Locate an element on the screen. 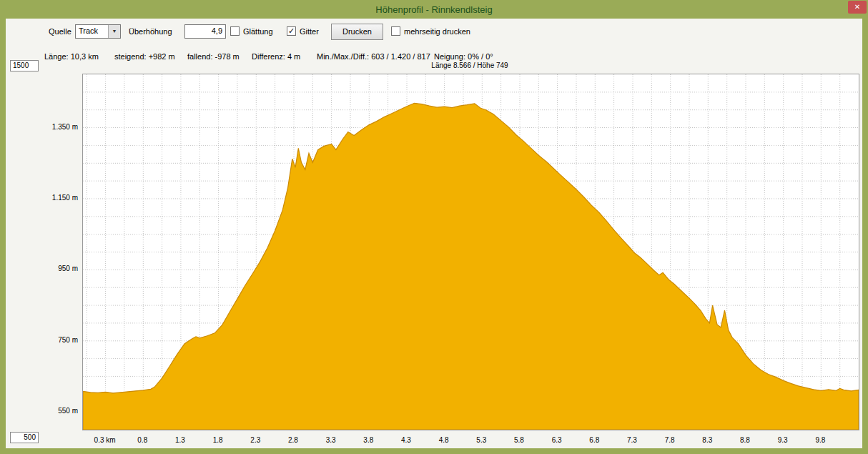  stat-neigung: Neigung: 0% / 0° is located at coordinates (463, 56).